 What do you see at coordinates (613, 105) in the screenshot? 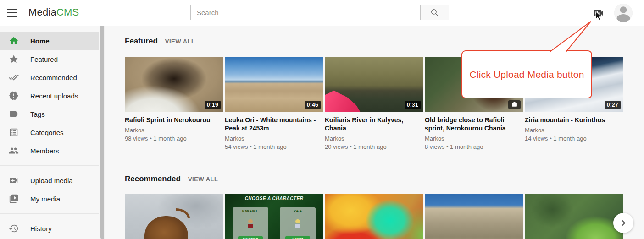
I see `duration-badge: 0:27` at bounding box center [613, 105].